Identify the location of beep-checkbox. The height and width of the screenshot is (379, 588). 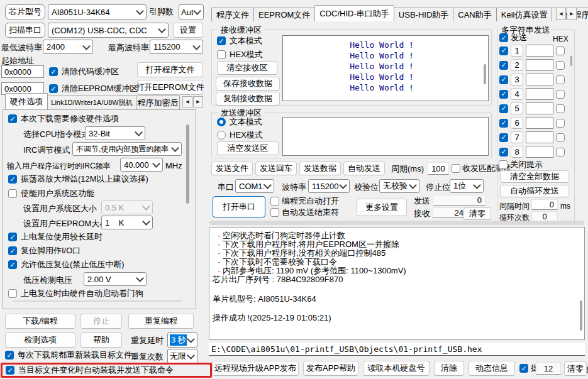
(524, 368).